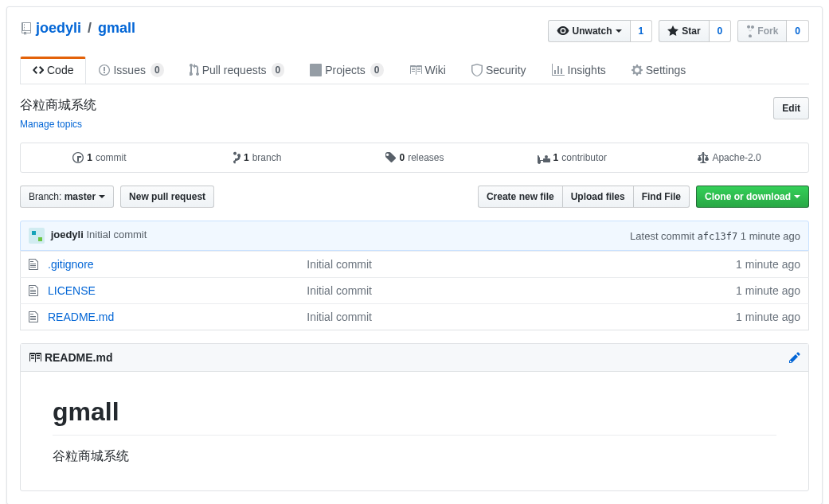  Describe the element at coordinates (477, 70) in the screenshot. I see `shield-icon` at that location.